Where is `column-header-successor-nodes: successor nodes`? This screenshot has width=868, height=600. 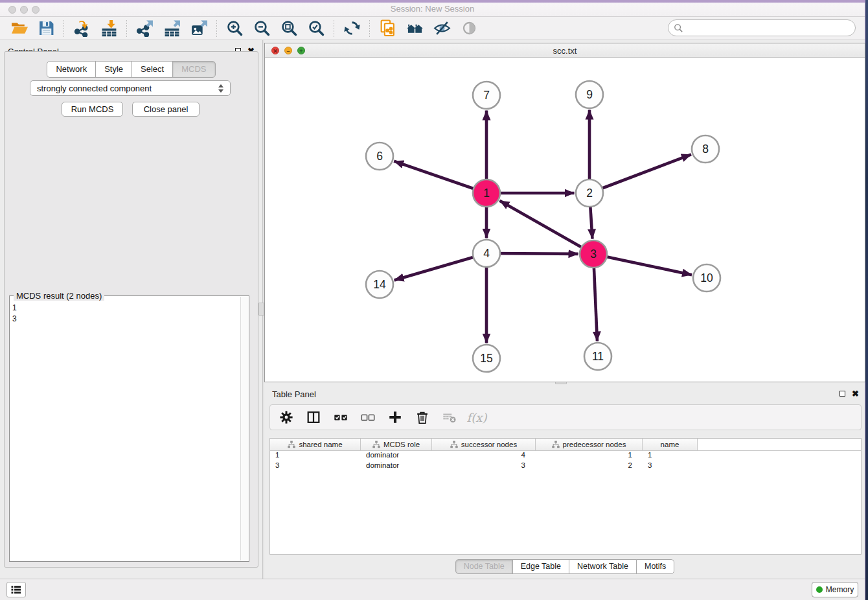
column-header-successor-nodes: successor nodes is located at coordinates (484, 444).